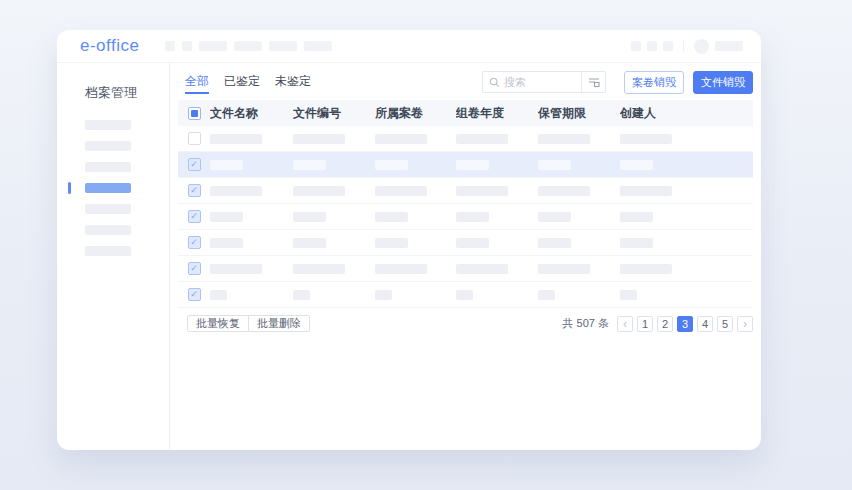  Describe the element at coordinates (108, 188) in the screenshot. I see `sidebar-item-active` at that location.